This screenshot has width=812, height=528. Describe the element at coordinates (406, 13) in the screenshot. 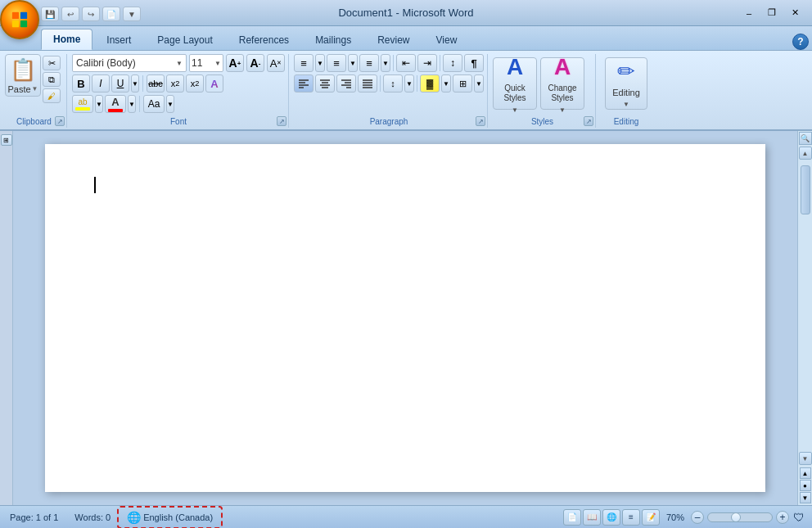

I see `title-bar: 💾 ↩ ↪ 📄 ▼ Document1 - Microsoft Word – ❐…` at that location.